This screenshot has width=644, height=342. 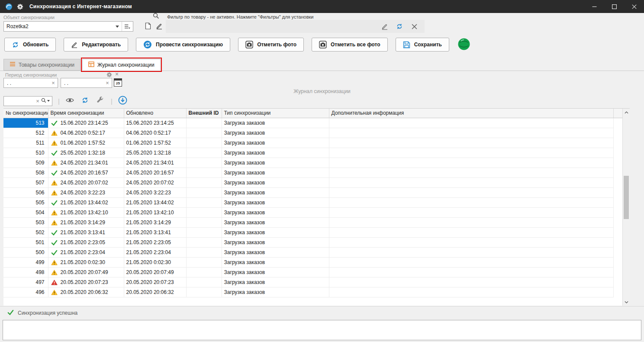 I want to click on refresh-button: Обновить, so click(x=30, y=45).